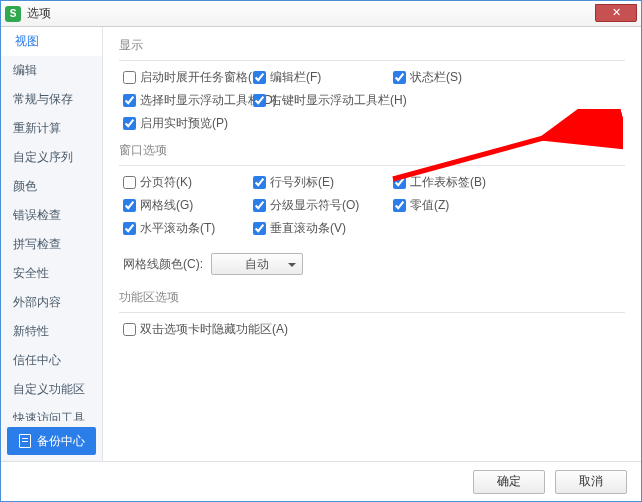  I want to click on sidebar-item-5: 颜色, so click(52, 186).